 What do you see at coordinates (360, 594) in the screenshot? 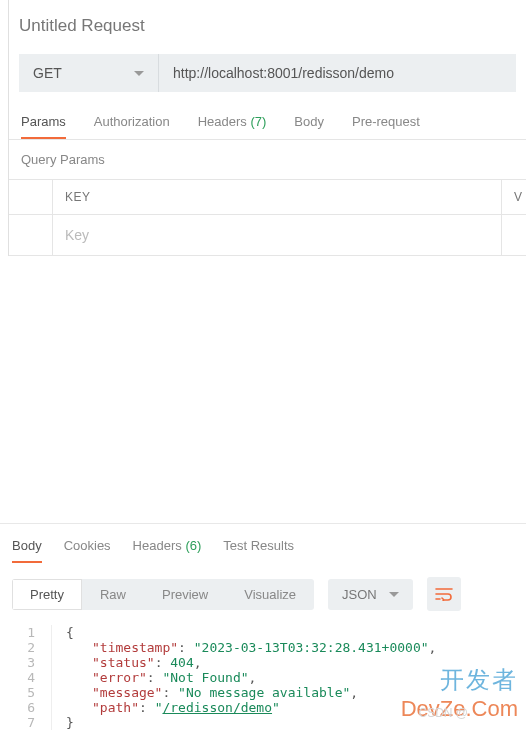
I see `format-value: JSON` at bounding box center [360, 594].